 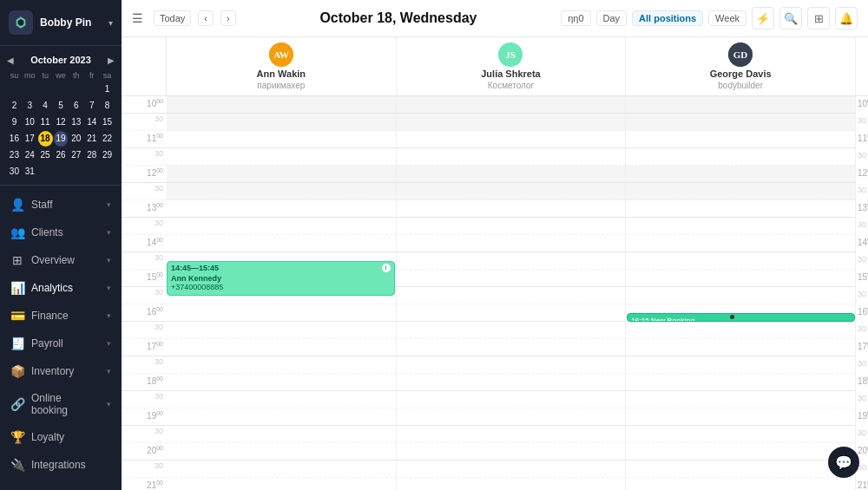 What do you see at coordinates (61, 371) in the screenshot?
I see `sidebar-item-inventory: 📦 Inventory ▾` at bounding box center [61, 371].